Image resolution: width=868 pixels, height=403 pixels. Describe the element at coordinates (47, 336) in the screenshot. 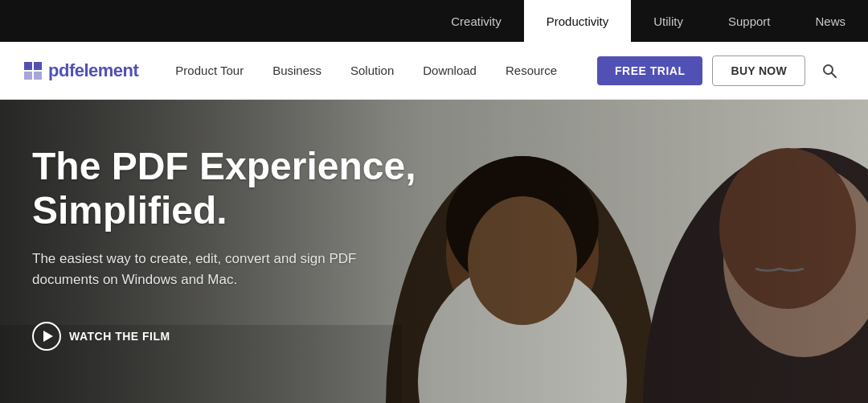

I see `play-icon-circle` at that location.